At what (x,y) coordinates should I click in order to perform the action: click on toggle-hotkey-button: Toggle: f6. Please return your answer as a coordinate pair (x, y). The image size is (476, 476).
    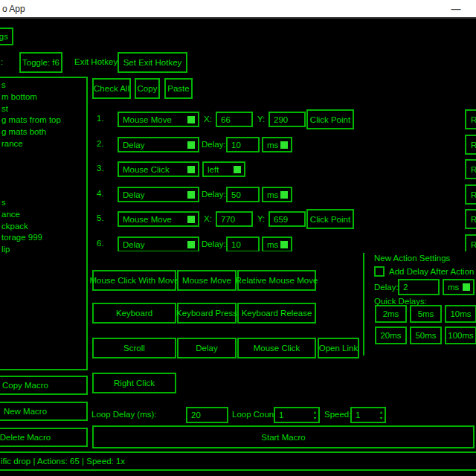
    Looking at the image, I should click on (41, 62).